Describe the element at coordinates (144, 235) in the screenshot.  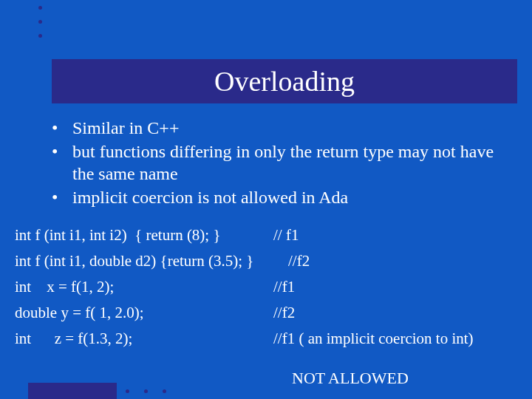
I see `code-left: int f (int i1, int i2) { return (8); }` at that location.